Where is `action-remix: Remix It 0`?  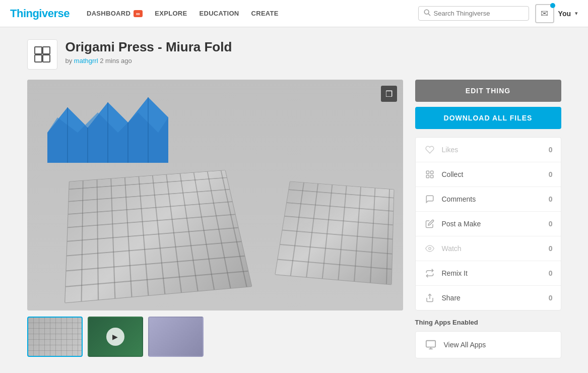 action-remix: Remix It 0 is located at coordinates (488, 273).